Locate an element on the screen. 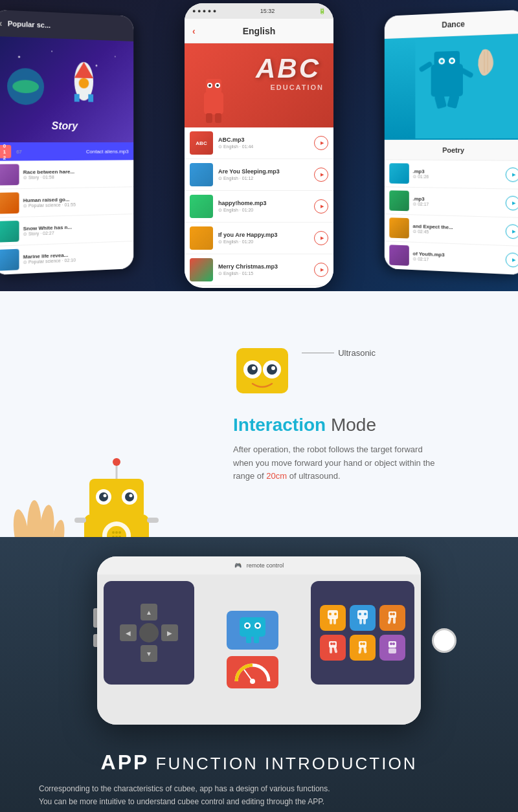 The height and width of the screenshot is (812, 518). song-name: Are You Sleeping.mp3 is located at coordinates (264, 171).